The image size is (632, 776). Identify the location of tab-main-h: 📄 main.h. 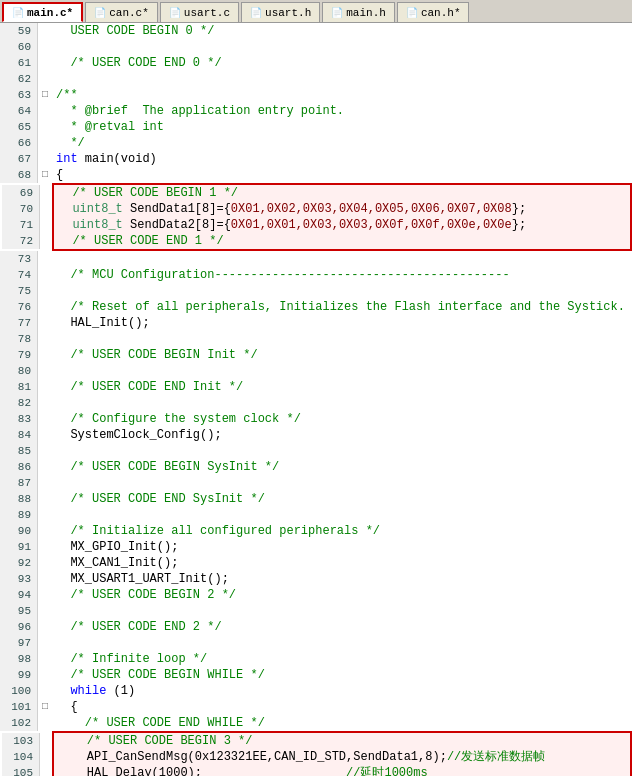
(358, 12).